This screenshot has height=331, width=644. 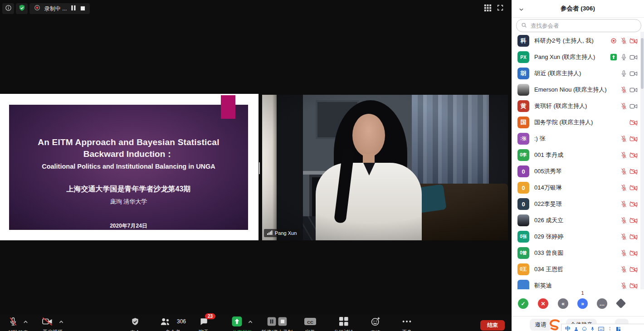 I want to click on ime-user-icon, so click(x=576, y=329).